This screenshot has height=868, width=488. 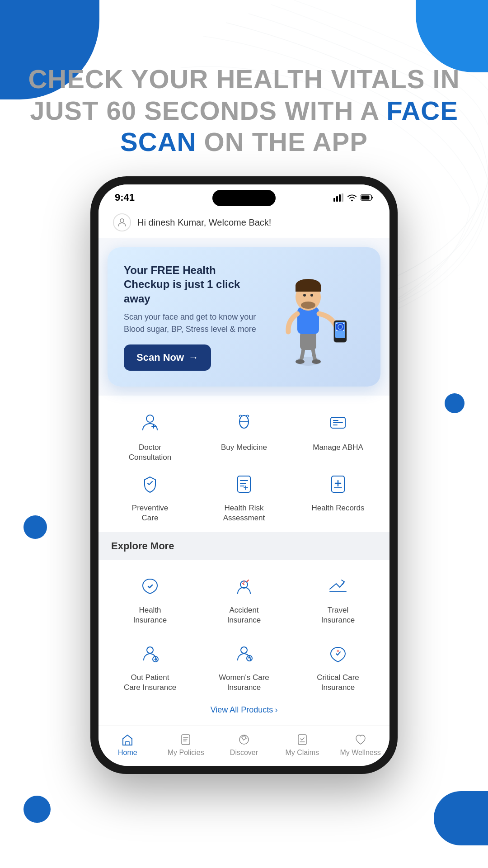 What do you see at coordinates (244, 495) in the screenshot?
I see `menu-item-risk: Health RiskAssessment` at bounding box center [244, 495].